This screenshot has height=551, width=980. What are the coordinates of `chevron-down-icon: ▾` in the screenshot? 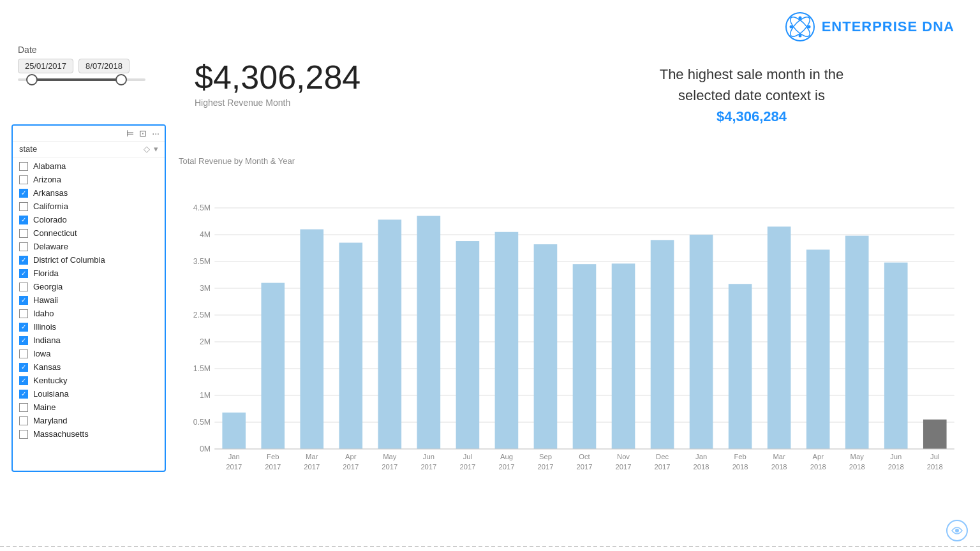 It's located at (156, 149).